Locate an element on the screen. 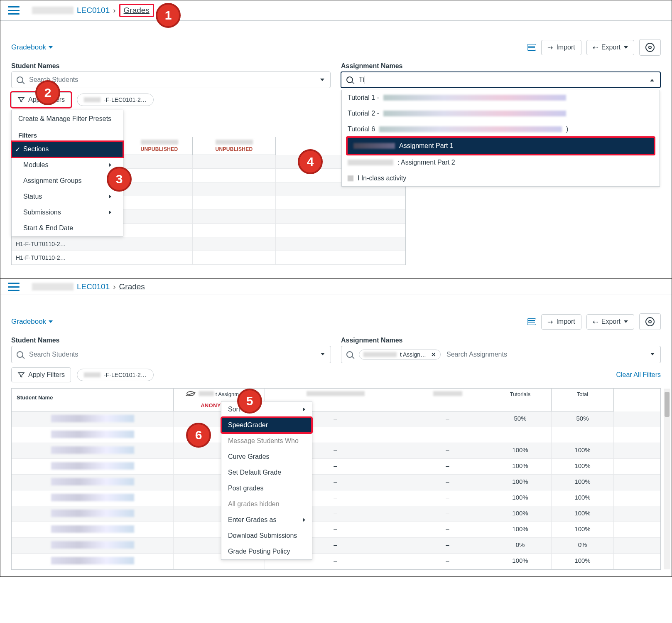  col-unpub1: UNPUBLISHED is located at coordinates (159, 146).